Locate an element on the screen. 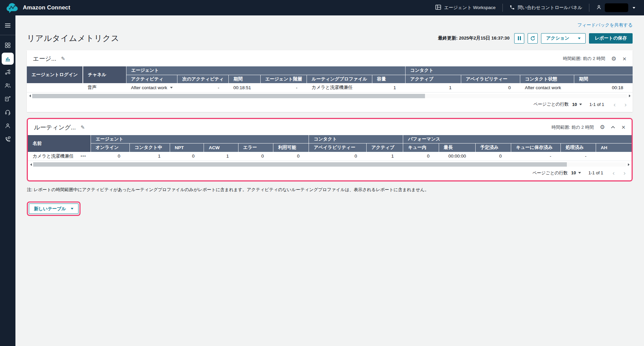 Image resolution: width=644 pixels, height=346 pixels. routing-profile-name: カメラと洗濯機兼任 is located at coordinates (53, 156).